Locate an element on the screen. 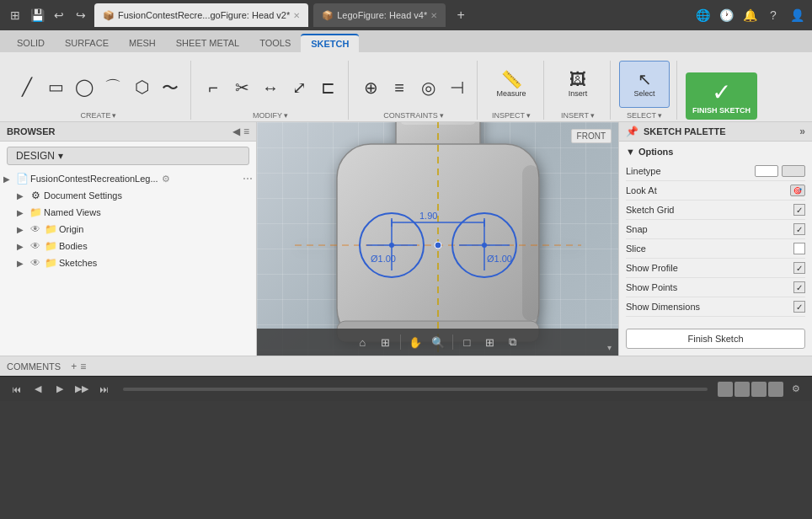  constraint-btn-4: ⊣ is located at coordinates (457, 88).